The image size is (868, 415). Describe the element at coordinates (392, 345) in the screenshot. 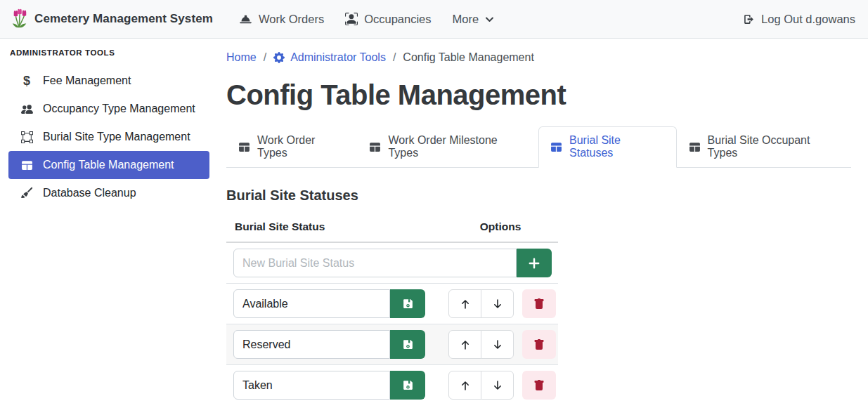

I see `status-row-reserved` at that location.